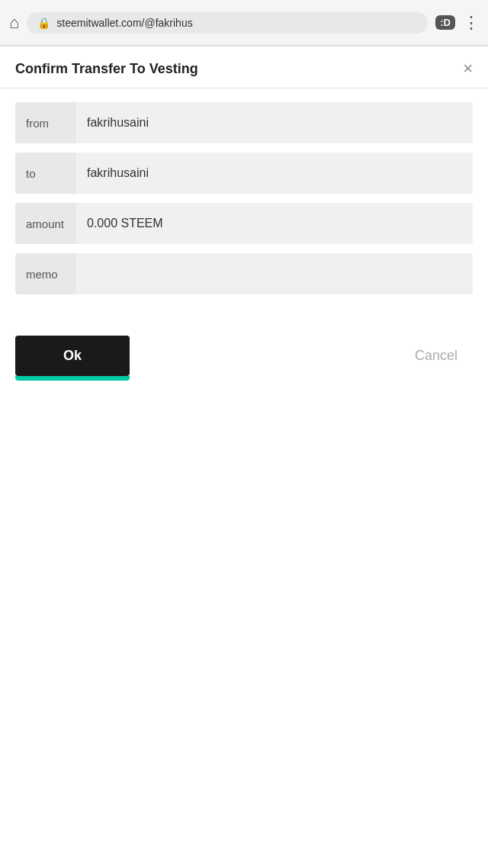 The height and width of the screenshot is (868, 488). Describe the element at coordinates (244, 173) in the screenshot. I see `to-row: to fakrihusaini` at that location.